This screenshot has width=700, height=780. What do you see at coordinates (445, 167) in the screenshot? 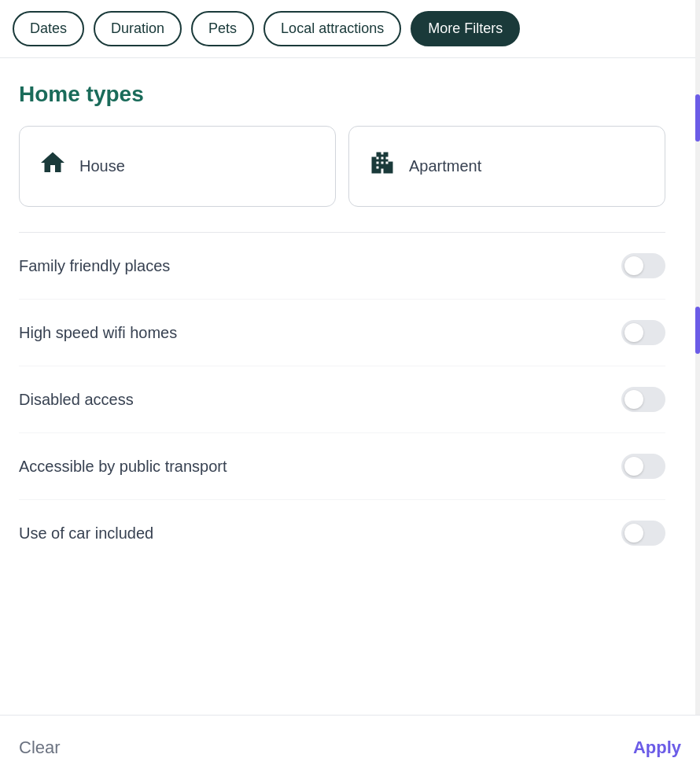
I see `apartment-label: Apartment` at bounding box center [445, 167].